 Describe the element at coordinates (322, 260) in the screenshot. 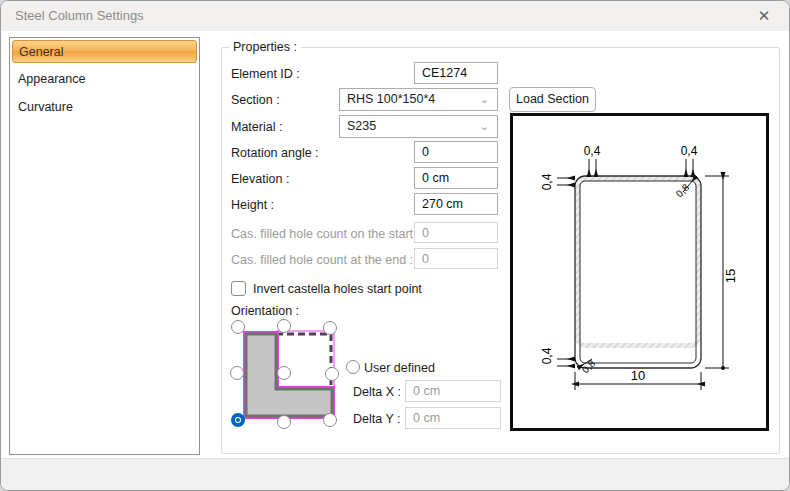

I see `cas-hole-end-label: Cas. filled hole count at the end :` at that location.